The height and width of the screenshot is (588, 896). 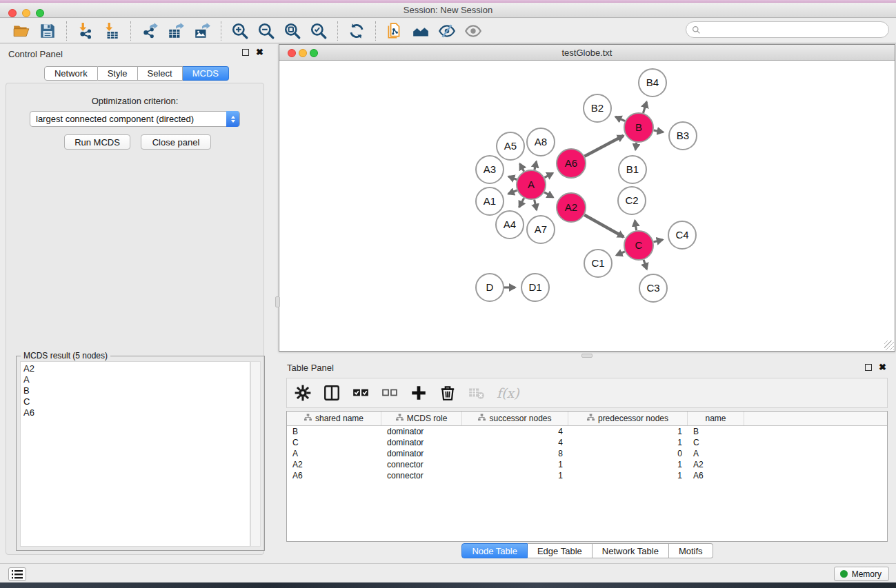 I want to click on column-header-MCDS-role: MCDS role, so click(x=422, y=418).